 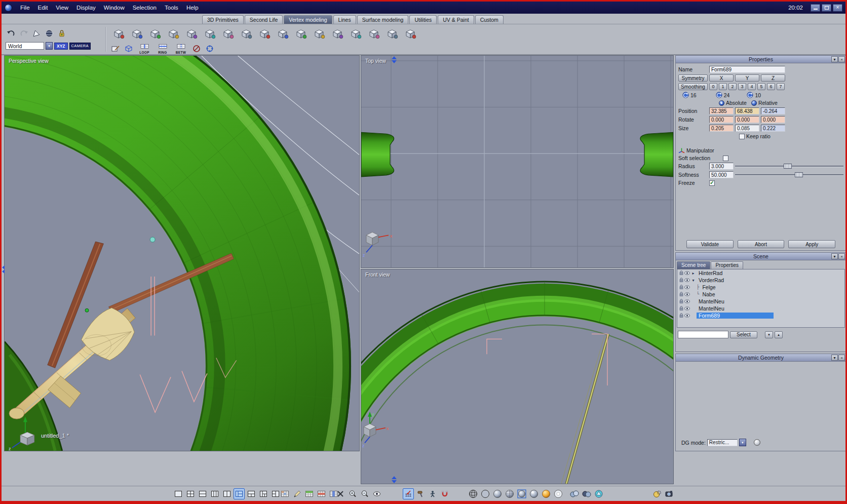 What do you see at coordinates (49, 33) in the screenshot?
I see `orbit-camera-icon` at bounding box center [49, 33].